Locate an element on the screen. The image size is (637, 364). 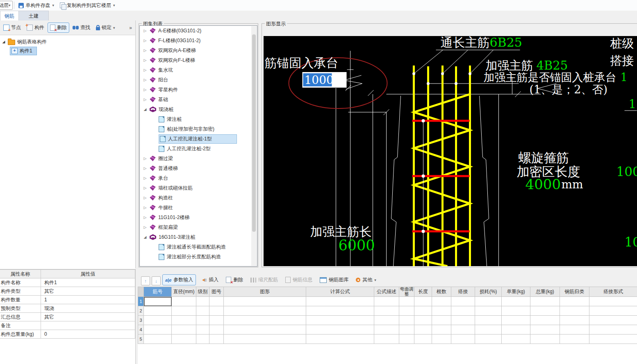
expanded-icon: ◢ is located at coordinates (145, 237).